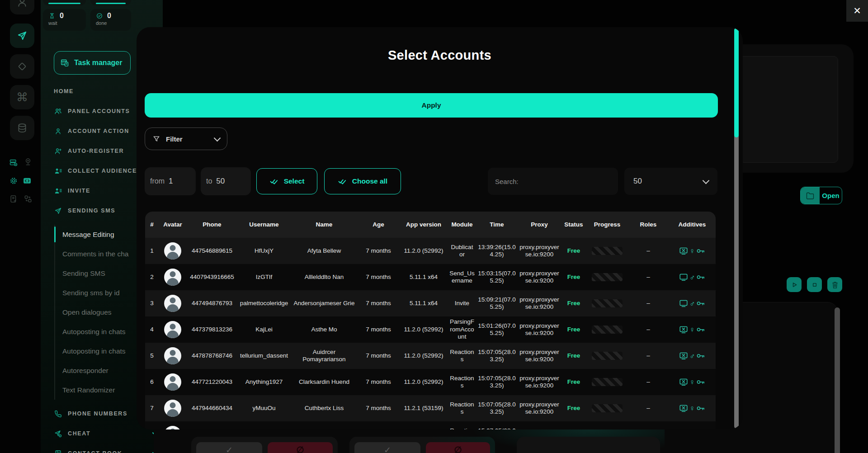 This screenshot has width=868, height=453. Describe the element at coordinates (95, 273) in the screenshot. I see `subnav-item-sending-sms: Sending SMS` at that location.